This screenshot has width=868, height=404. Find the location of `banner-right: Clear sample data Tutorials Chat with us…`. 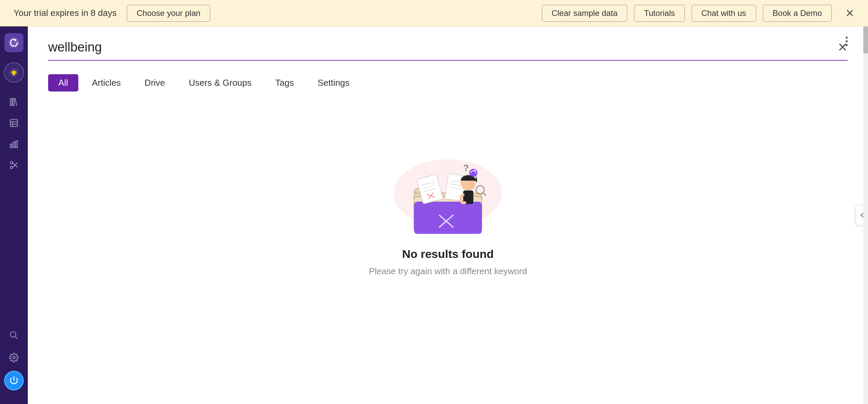

banner-right: Clear sample data Tutorials Chat with us… is located at coordinates (698, 13).